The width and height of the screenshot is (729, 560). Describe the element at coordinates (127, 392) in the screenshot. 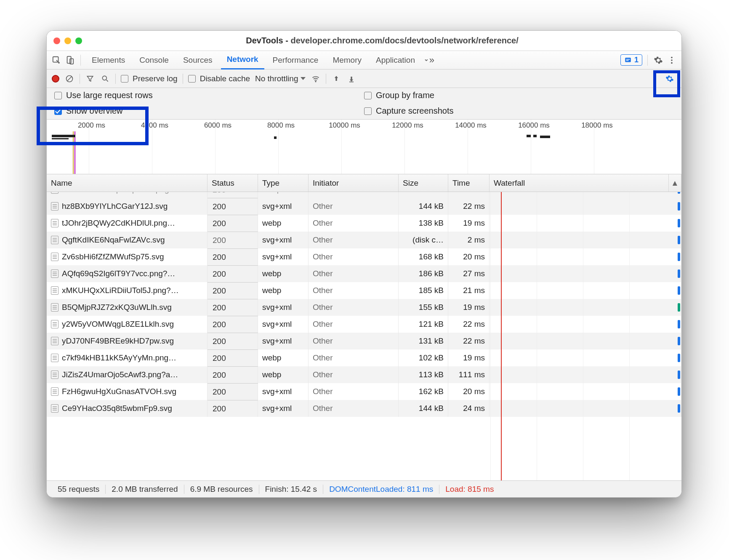

I see `cell-name: FzH6gwuHgXuGnasATVOH.svg` at that location.